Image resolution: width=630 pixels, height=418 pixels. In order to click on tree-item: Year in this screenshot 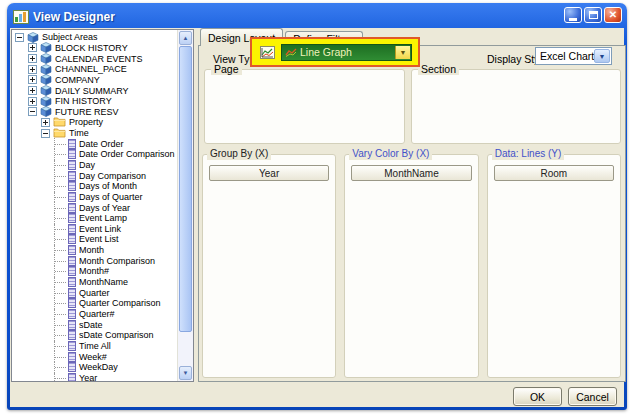, I will do `click(94, 378)`.